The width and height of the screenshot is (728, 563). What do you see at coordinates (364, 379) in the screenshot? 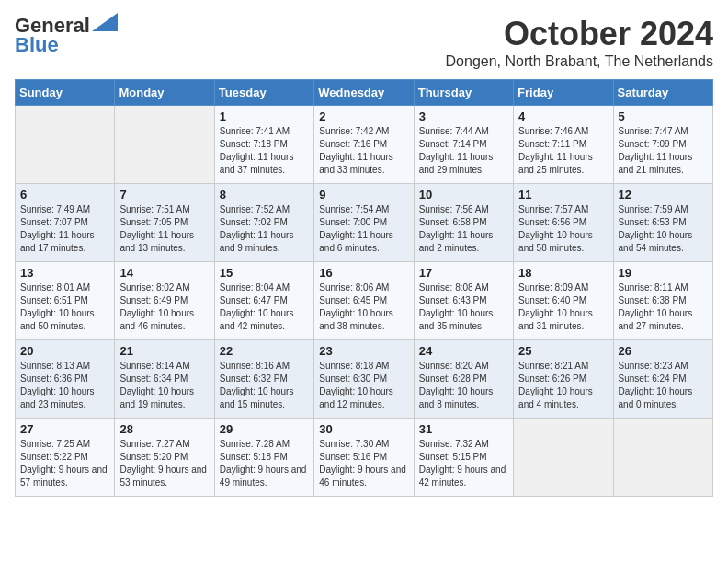
I see `calendar-row-4: 20Sunrise: 8:13 AMSunset: 6:36 PMDayligh…` at bounding box center [364, 379].